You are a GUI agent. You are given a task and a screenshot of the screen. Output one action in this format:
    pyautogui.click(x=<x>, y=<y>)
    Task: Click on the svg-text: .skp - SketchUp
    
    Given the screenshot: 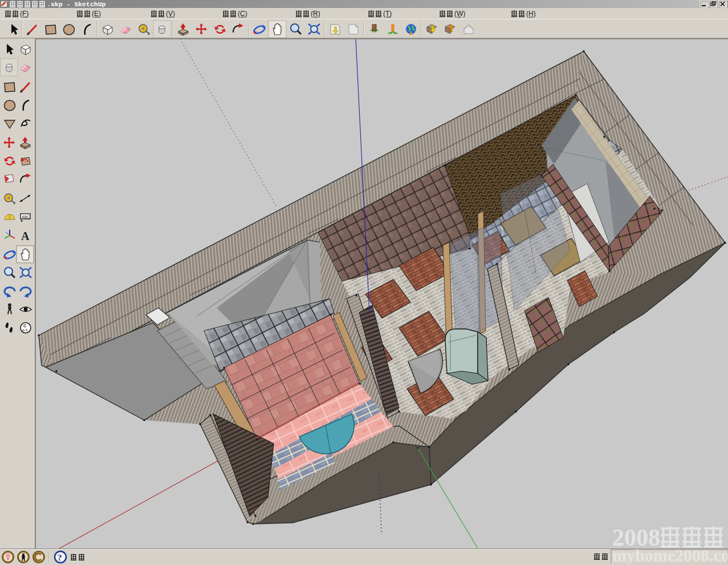 What is the action you would take?
    pyautogui.click(x=76, y=5)
    